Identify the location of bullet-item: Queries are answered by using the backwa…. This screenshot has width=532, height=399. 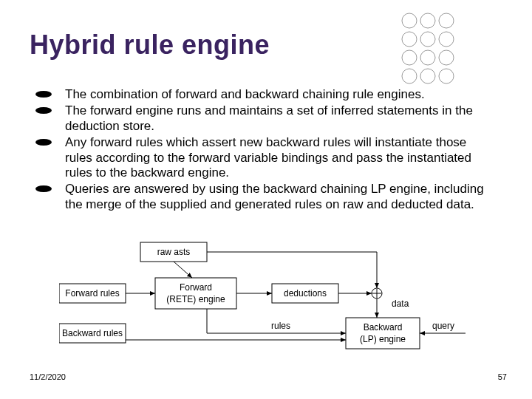
(261, 197).